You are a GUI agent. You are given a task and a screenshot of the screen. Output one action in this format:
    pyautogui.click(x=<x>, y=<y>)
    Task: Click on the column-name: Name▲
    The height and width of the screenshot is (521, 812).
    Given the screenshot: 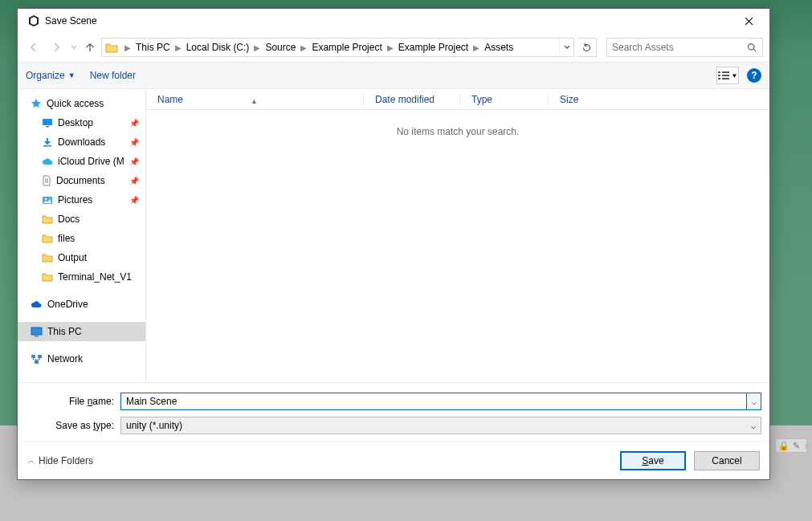 What is the action you would take?
    pyautogui.click(x=255, y=100)
    